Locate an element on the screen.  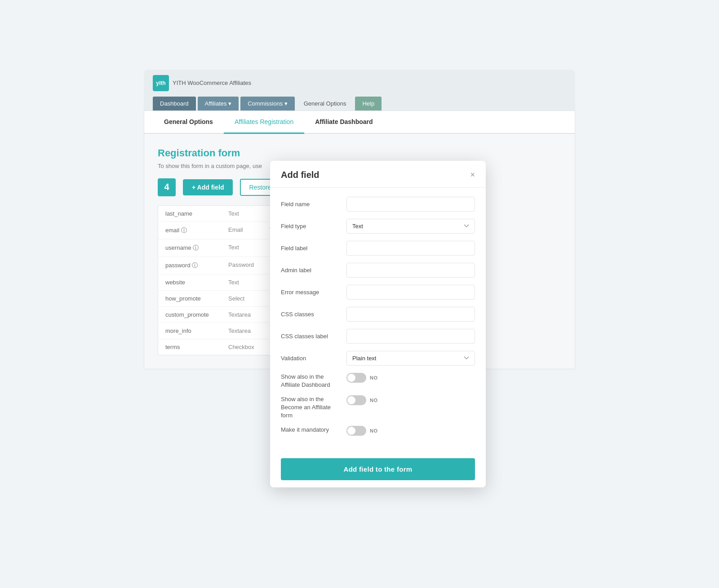
nav-bar: Dashboard Affiliates ▾ Commissions ▾ Gen… is located at coordinates (360, 103).